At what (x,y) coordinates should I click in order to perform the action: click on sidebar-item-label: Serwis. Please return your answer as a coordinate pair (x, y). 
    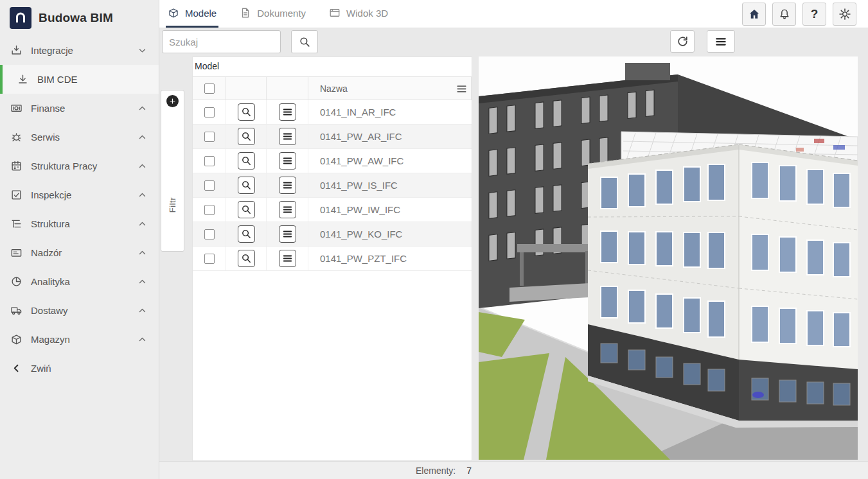
    Looking at the image, I should click on (45, 137).